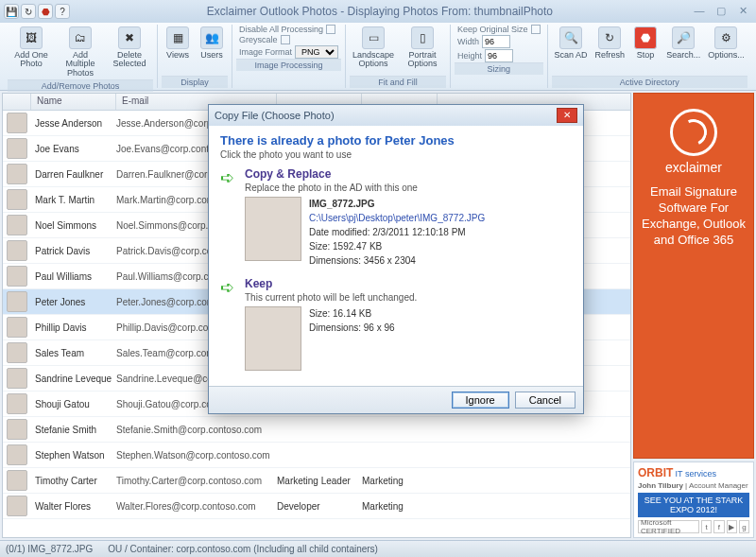 This screenshot has width=756, height=557. Describe the element at coordinates (197, 456) in the screenshot. I see `cell-email: Stephen.Watson@corp.contoso.com` at that location.